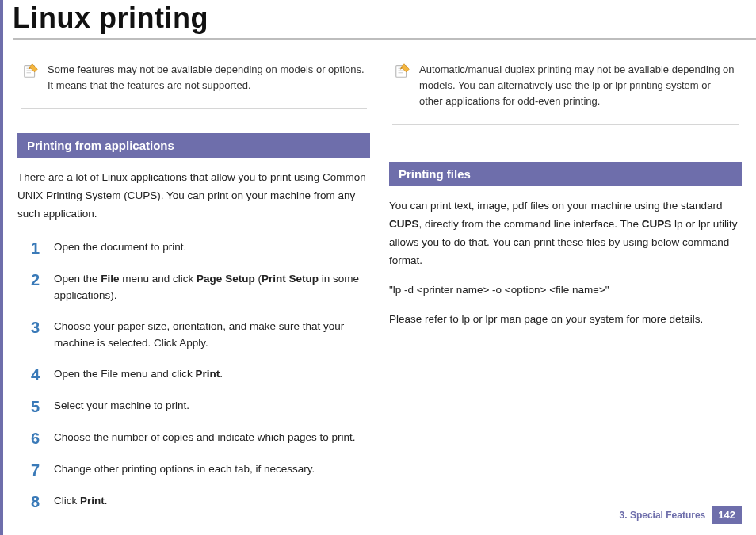  Describe the element at coordinates (198, 288) in the screenshot. I see `step-item: 2Open the File menu and click Page Setup…` at that location.